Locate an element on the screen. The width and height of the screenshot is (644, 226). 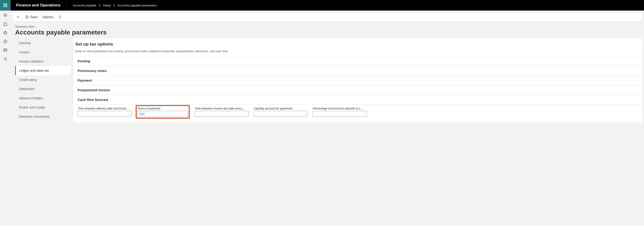
clock-icon is located at coordinates (5, 42).